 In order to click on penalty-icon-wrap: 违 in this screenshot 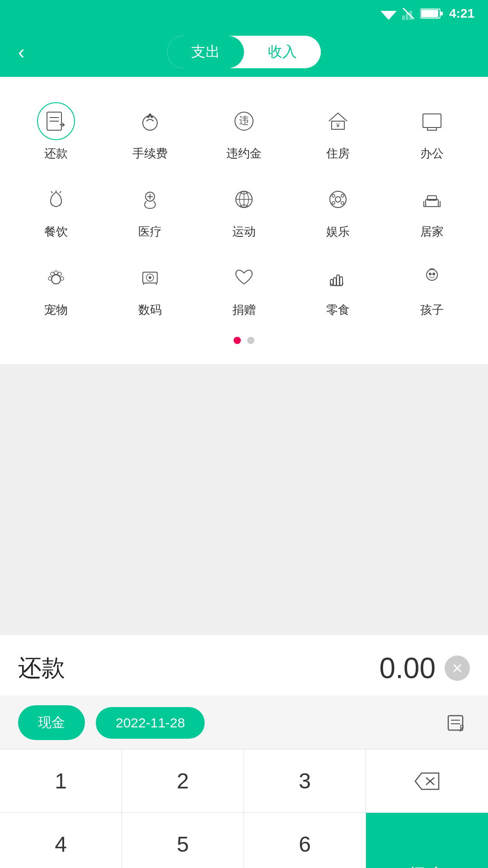, I will do `click(244, 121)`.